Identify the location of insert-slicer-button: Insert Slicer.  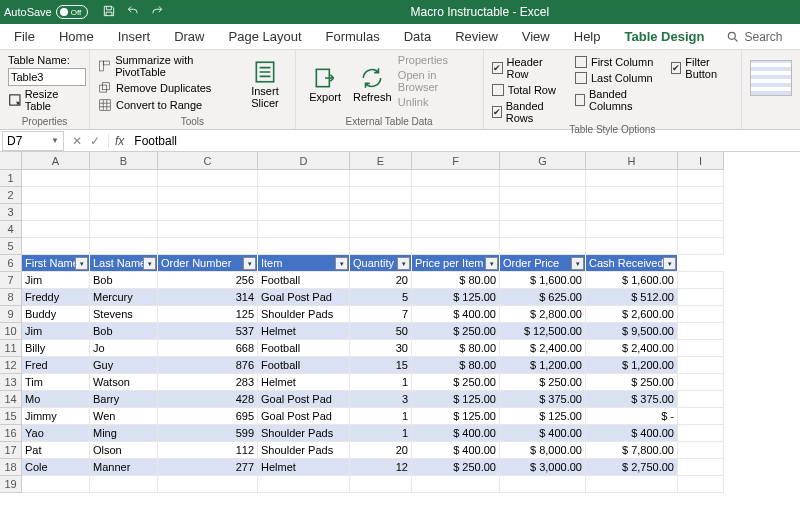
(264, 84).